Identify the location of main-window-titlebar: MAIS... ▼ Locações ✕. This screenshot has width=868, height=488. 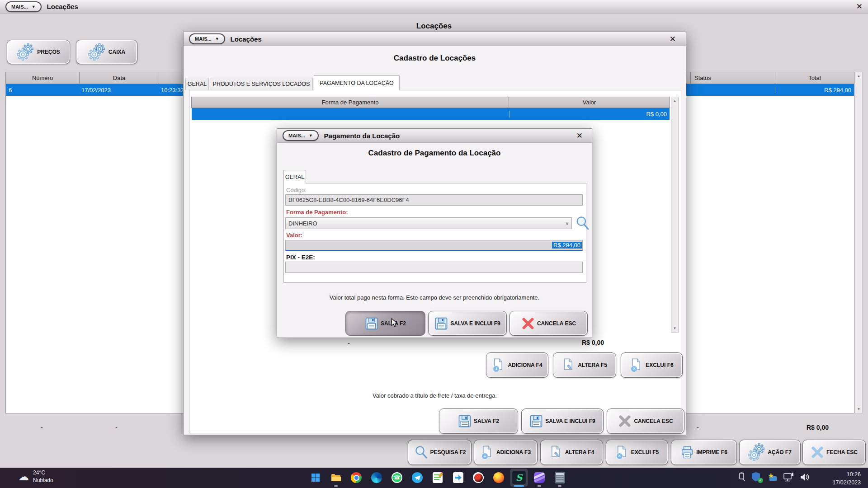
(434, 7).